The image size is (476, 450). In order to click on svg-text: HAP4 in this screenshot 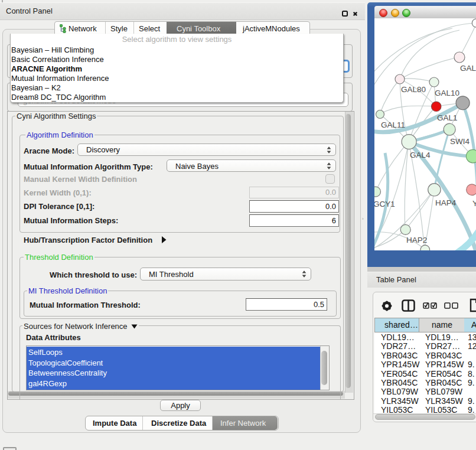, I will do `click(446, 203)`.